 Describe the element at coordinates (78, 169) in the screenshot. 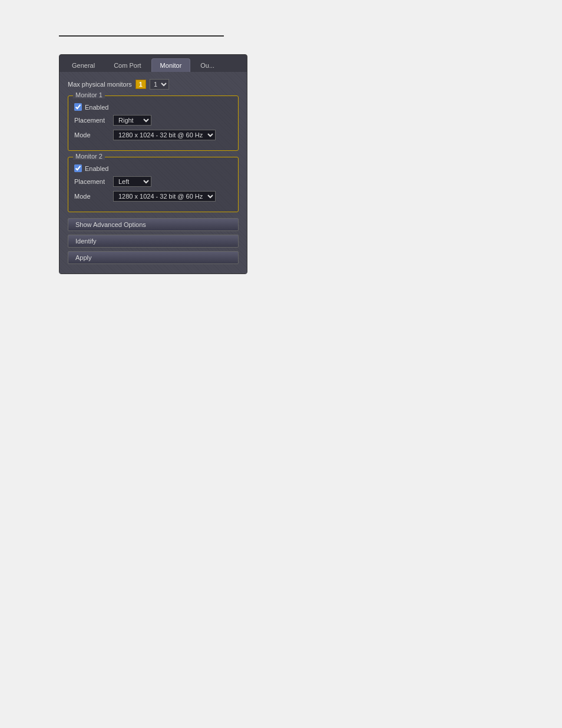

I see `monitor2-enabled-checkbox` at that location.